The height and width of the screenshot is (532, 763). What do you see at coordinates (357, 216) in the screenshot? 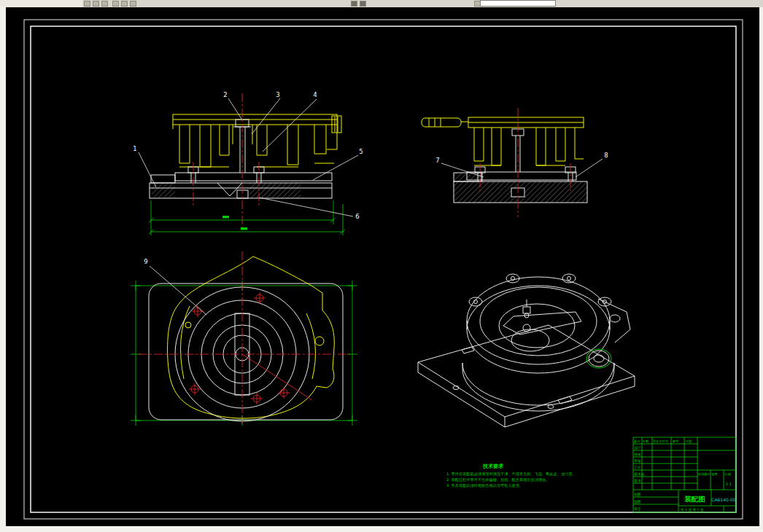
I see `callout-6: 6` at bounding box center [357, 216].